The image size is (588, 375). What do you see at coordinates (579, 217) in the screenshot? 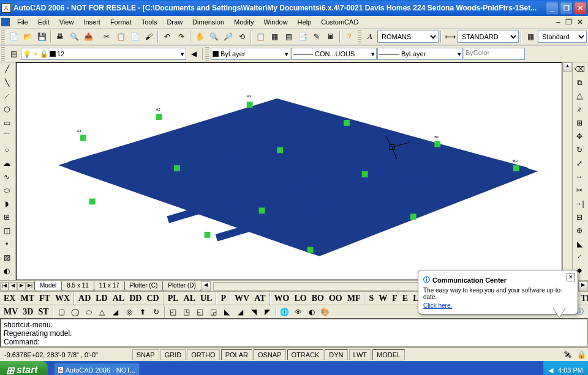
I see `break-button: ⊟` at bounding box center [579, 217].